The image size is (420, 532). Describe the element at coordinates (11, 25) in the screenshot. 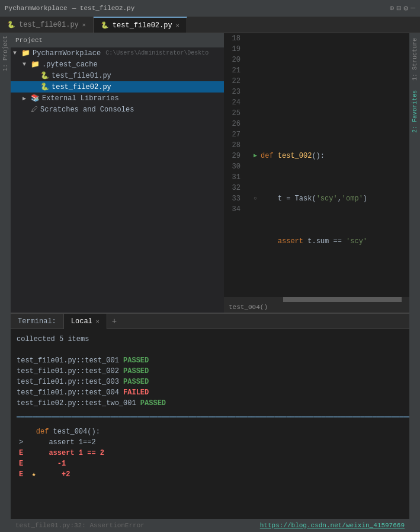

I see `tab-file01-icon: 🐍` at that location.